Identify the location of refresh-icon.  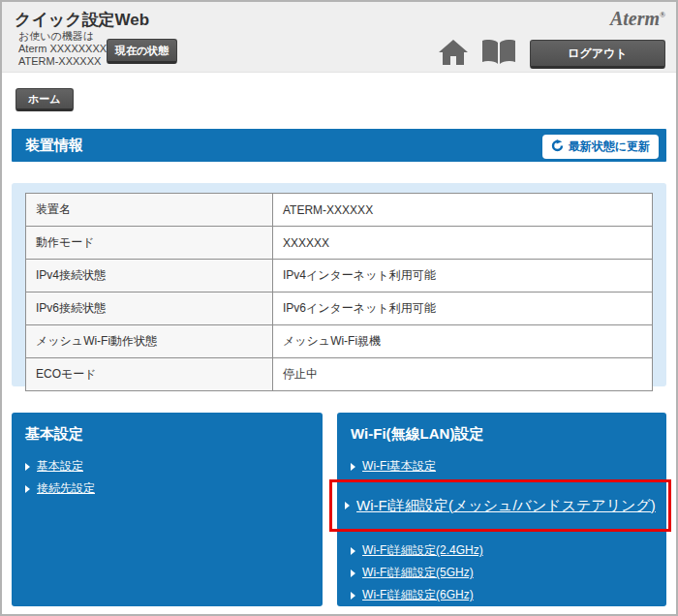
(558, 147).